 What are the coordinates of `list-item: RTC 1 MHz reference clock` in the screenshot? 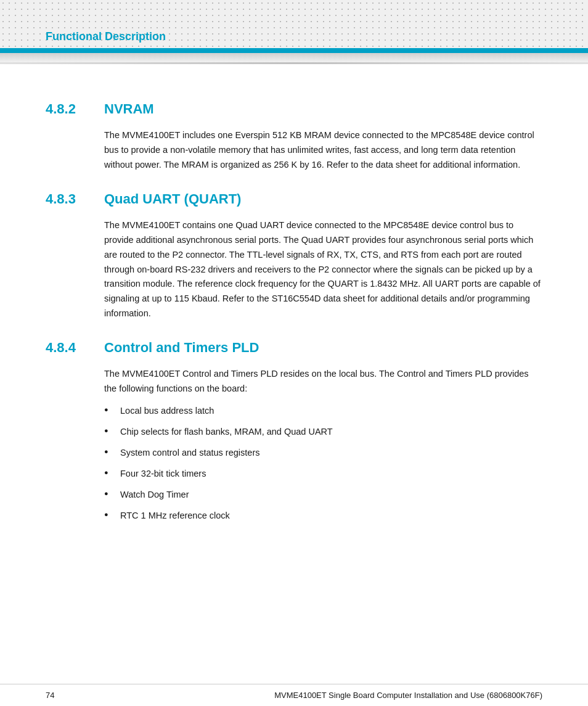 It's located at (323, 516).